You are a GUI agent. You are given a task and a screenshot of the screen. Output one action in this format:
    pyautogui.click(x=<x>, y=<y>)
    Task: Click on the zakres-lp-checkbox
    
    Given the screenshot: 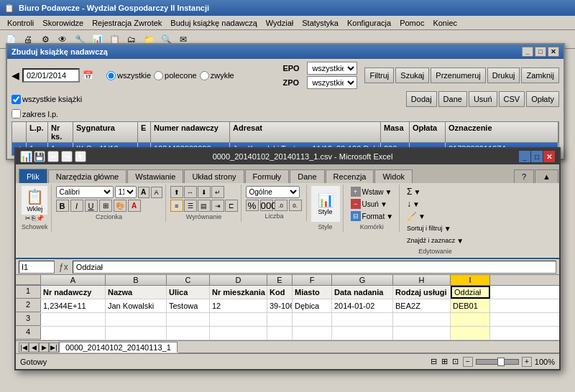 What is the action you would take?
    pyautogui.click(x=16, y=113)
    